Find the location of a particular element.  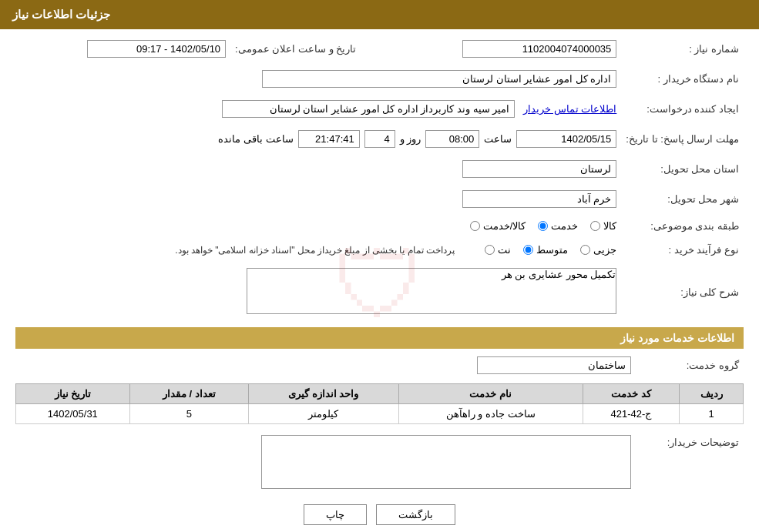

services-table-body: 1ج-42-421ساخت جاده و راهآهنکیلومتر51402/… is located at coordinates (380, 414).